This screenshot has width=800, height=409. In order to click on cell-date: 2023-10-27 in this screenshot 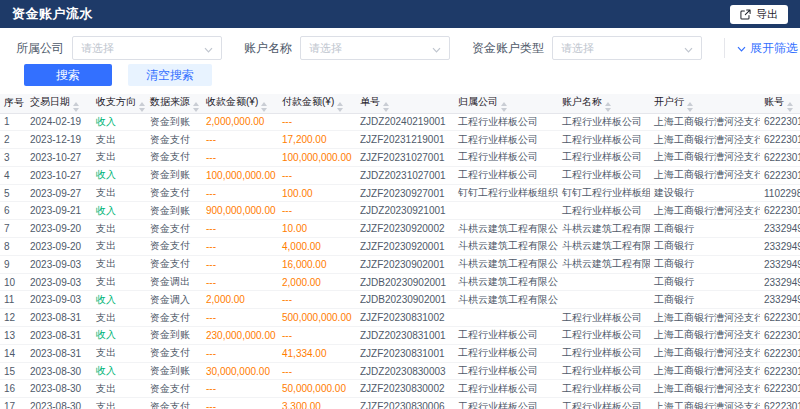, I will do `click(59, 158)`.